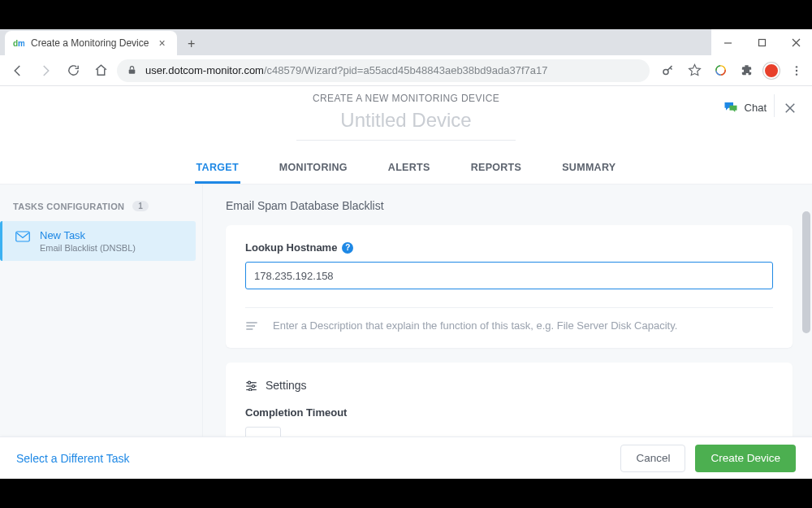 The width and height of the screenshot is (812, 508). I want to click on letterbox-bottom, so click(406, 493).